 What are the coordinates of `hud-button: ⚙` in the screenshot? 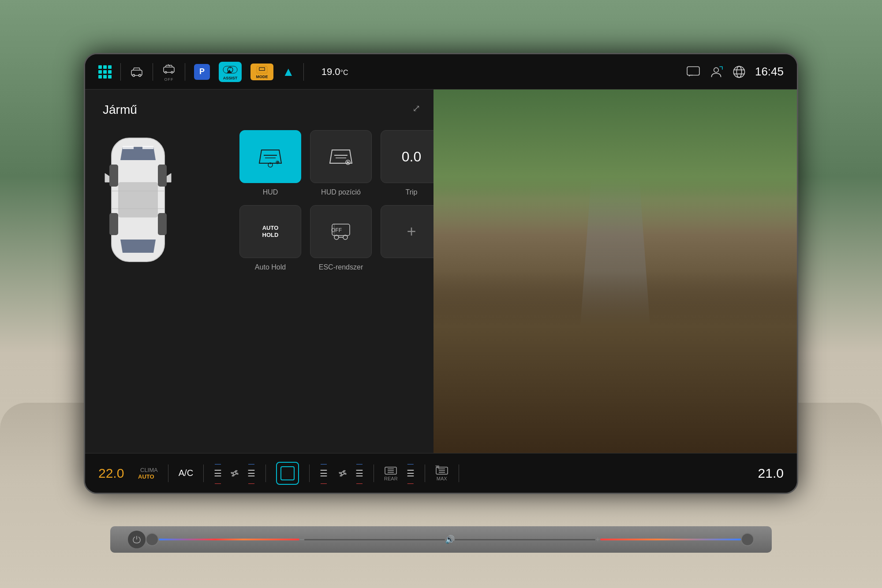 It's located at (270, 157).